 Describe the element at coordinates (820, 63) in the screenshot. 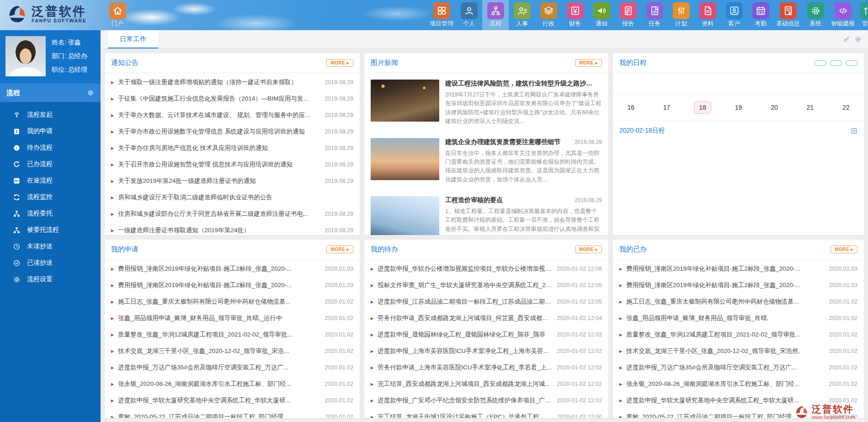

I see `calendar-button-back-to-today` at that location.